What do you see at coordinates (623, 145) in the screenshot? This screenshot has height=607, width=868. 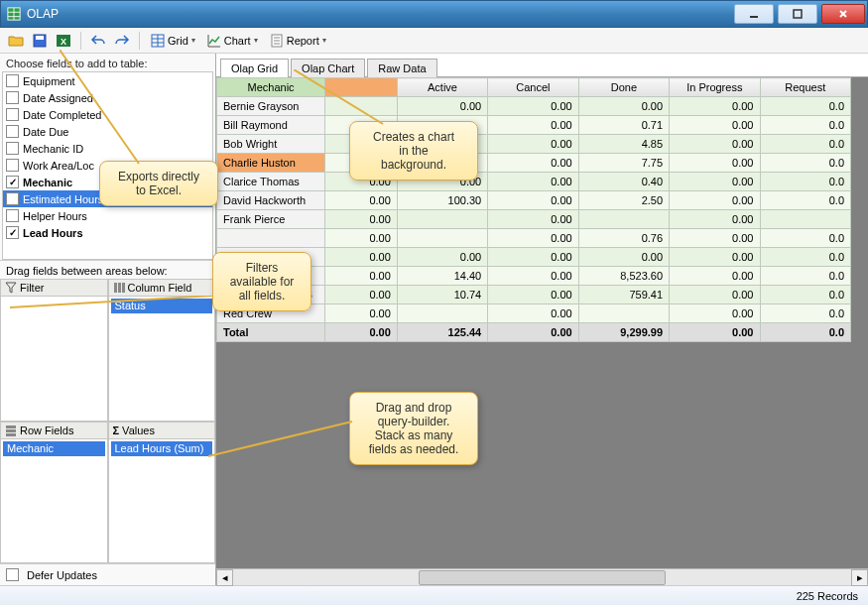 I see `grid-cell: 4.85` at bounding box center [623, 145].